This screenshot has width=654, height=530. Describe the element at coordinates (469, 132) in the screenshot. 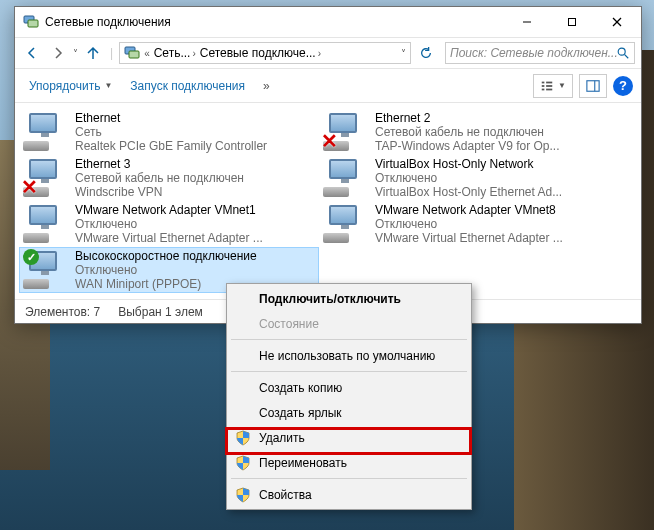

I see `connection-item: ✕Ethernet 2Сетевой кабель не подключенTA…` at that location.